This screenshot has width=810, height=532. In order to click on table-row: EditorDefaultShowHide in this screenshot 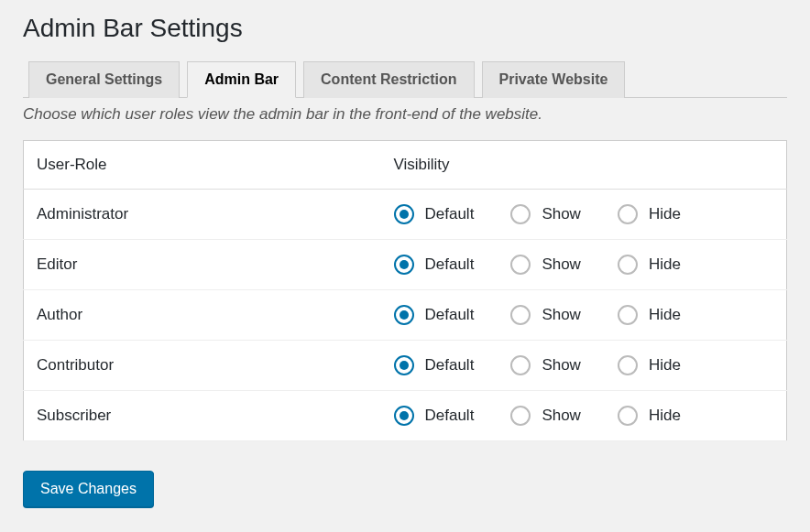, I will do `click(405, 266)`.